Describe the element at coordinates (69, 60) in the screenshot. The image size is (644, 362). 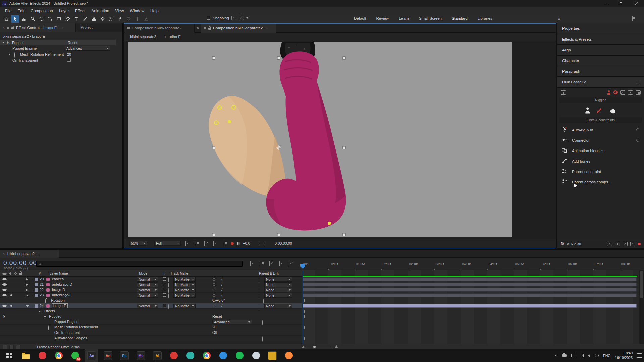
I see `on-transparent-checkbox` at that location.